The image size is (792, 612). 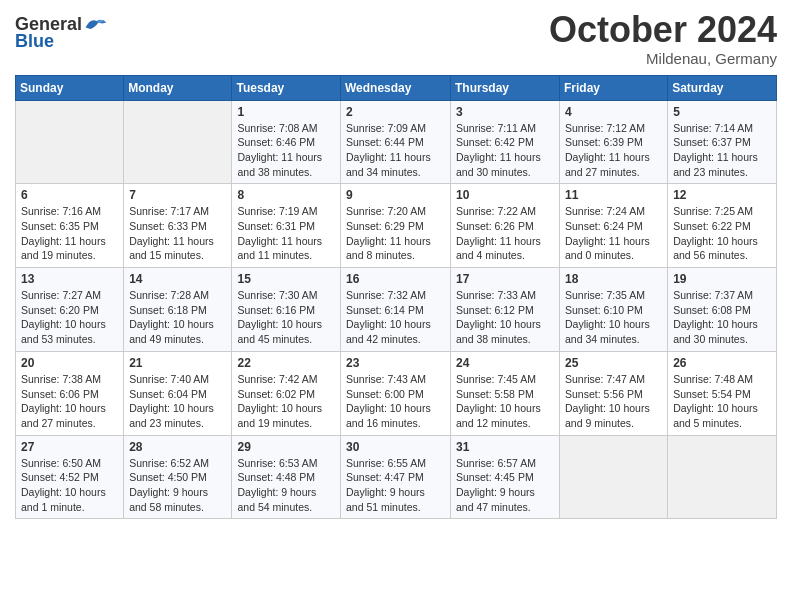 I want to click on weekday-header-friday: Friday, so click(x=614, y=88).